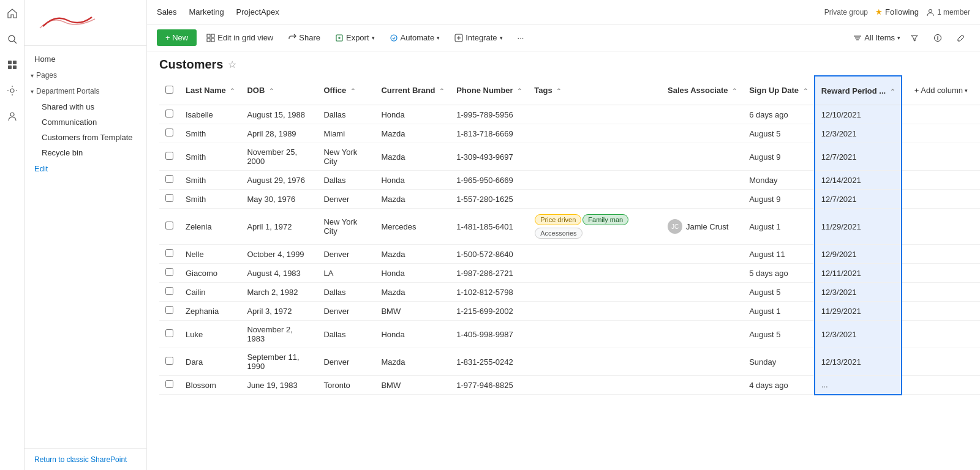 The image size is (980, 470). What do you see at coordinates (240, 38) in the screenshot?
I see `edit-grid-button: Edit in grid view` at bounding box center [240, 38].